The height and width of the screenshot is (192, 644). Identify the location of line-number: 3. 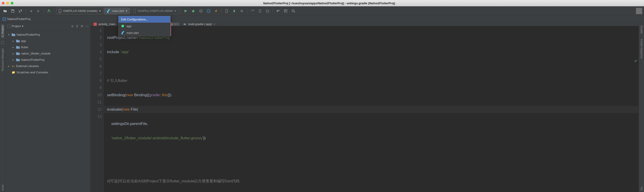
(96, 45).